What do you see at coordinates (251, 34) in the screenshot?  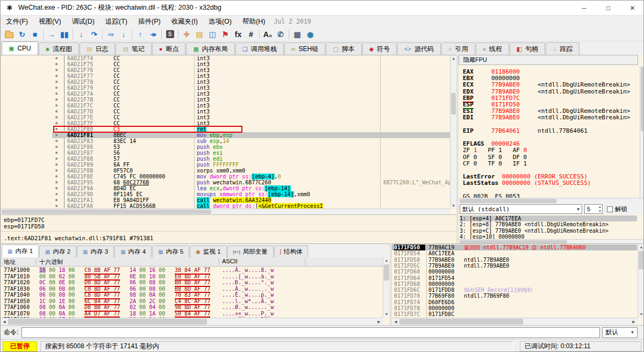 I see `calls-icon: #` at bounding box center [251, 34].